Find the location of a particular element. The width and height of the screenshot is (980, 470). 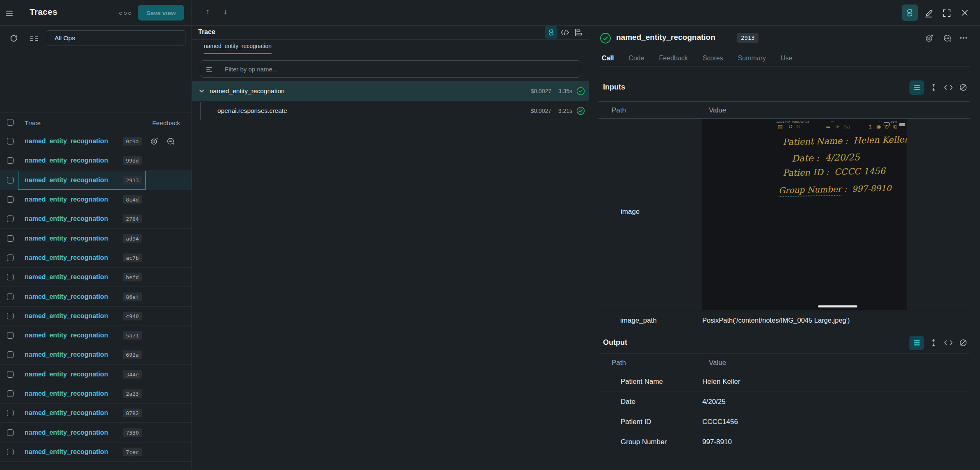

column-header-feedback: Feedback is located at coordinates (166, 123).